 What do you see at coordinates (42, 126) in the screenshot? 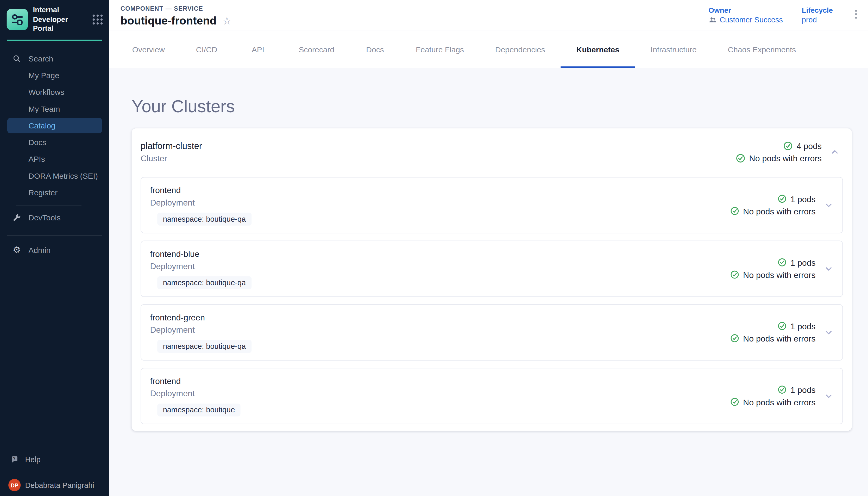
I see `sidebar-item-label: Catalog` at bounding box center [42, 126].